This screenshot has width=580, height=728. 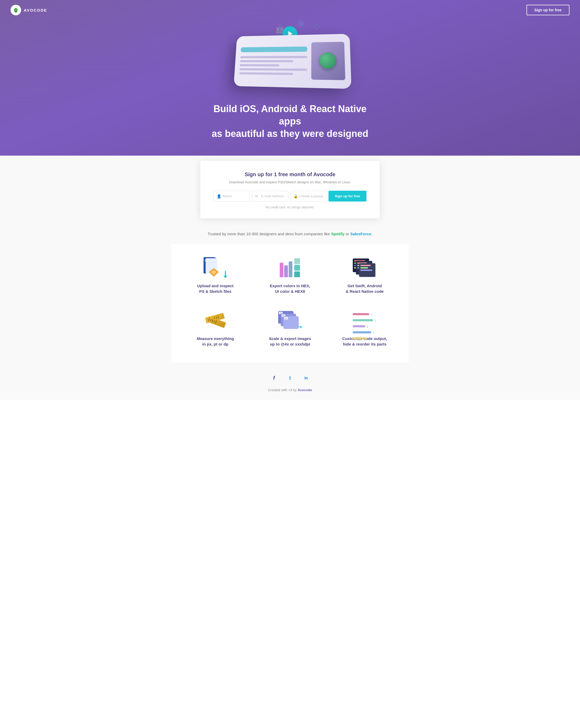 I want to click on code-row-5: ↕, so click(x=364, y=338).